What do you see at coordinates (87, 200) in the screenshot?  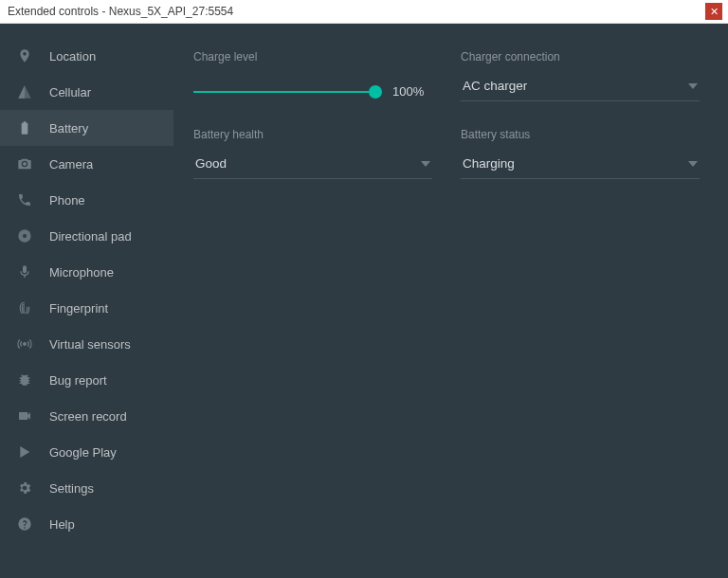 I see `sidebar-item-phone: Phone` at bounding box center [87, 200].